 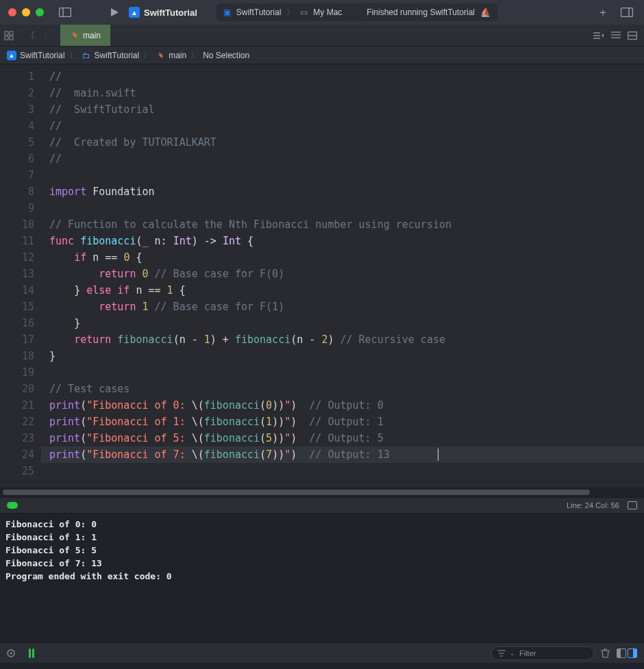 What do you see at coordinates (501, 653) in the screenshot?
I see `filter-icon` at bounding box center [501, 653].